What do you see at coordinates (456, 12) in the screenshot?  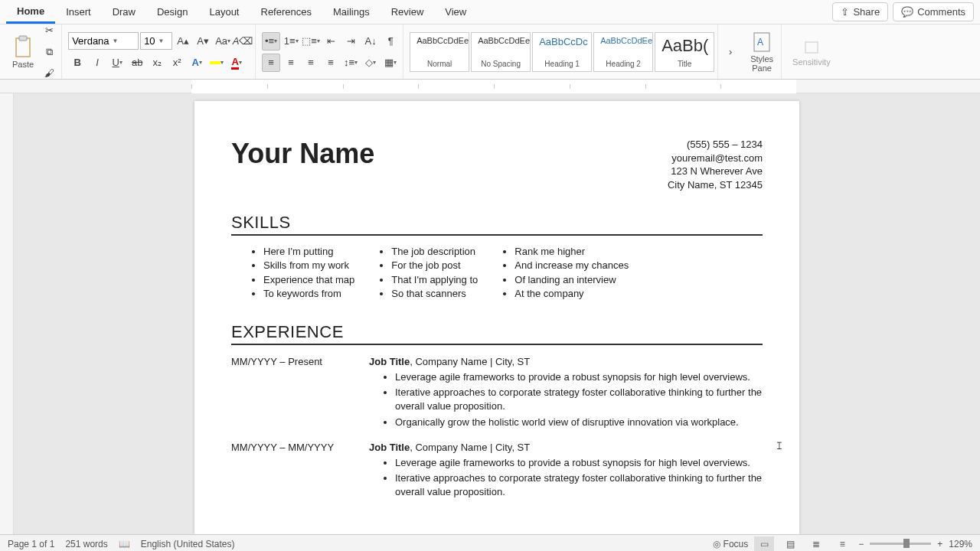 I see `tab-view: View` at bounding box center [456, 12].